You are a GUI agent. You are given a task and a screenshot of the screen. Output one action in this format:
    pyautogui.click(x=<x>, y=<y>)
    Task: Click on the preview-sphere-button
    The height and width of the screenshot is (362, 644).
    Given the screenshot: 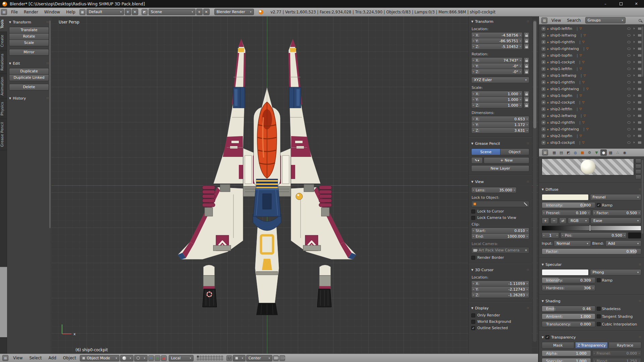 What is the action you would take?
    pyautogui.click(x=638, y=166)
    